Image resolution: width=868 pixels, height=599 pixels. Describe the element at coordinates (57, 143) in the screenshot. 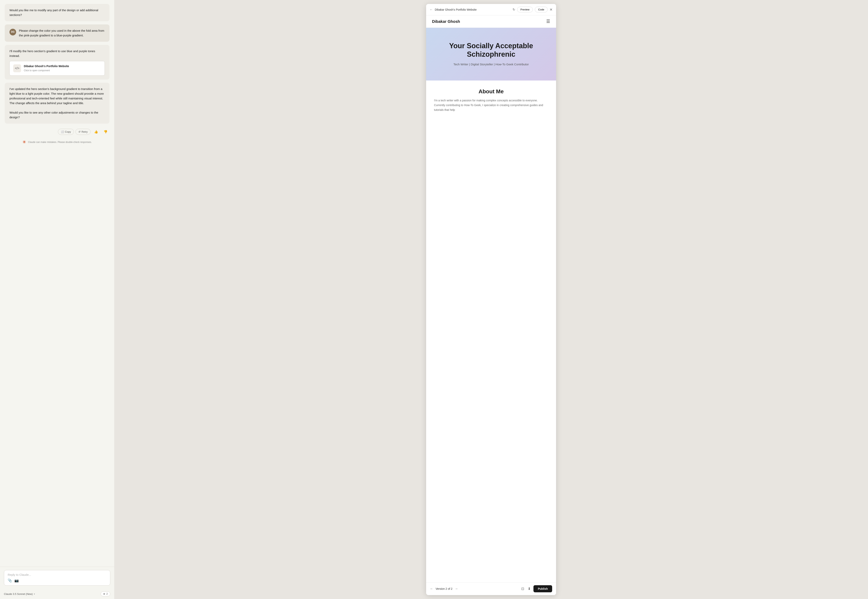

I see `claude-footer: ✳ Claude can make mistakes. Please doubl…` at that location.